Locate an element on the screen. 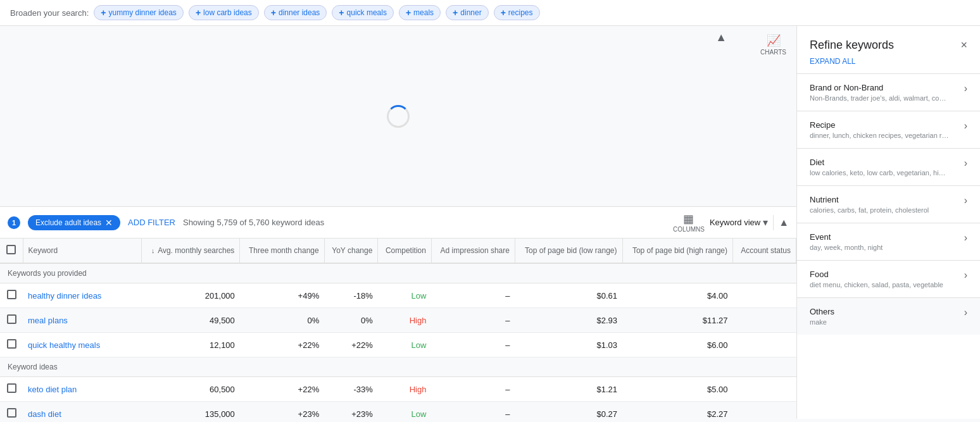  refine-section-subtitle: Non-Brands, trader joe's, aldi, walmart,… is located at coordinates (879, 98).